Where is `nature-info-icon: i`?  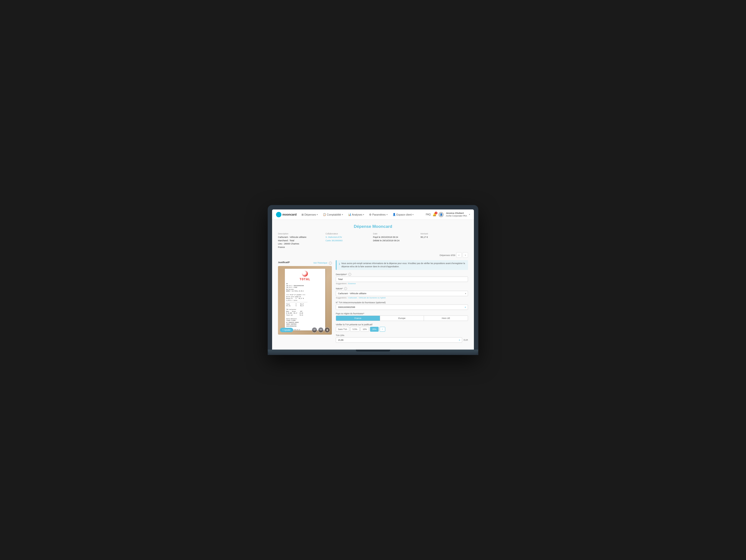
nature-info-icon: i is located at coordinates (345, 289).